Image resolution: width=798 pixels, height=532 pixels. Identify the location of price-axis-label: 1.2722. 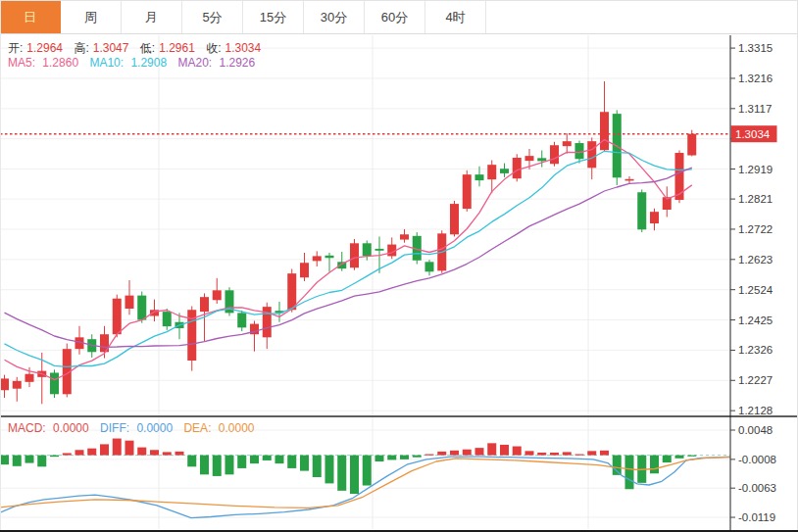
(755, 229).